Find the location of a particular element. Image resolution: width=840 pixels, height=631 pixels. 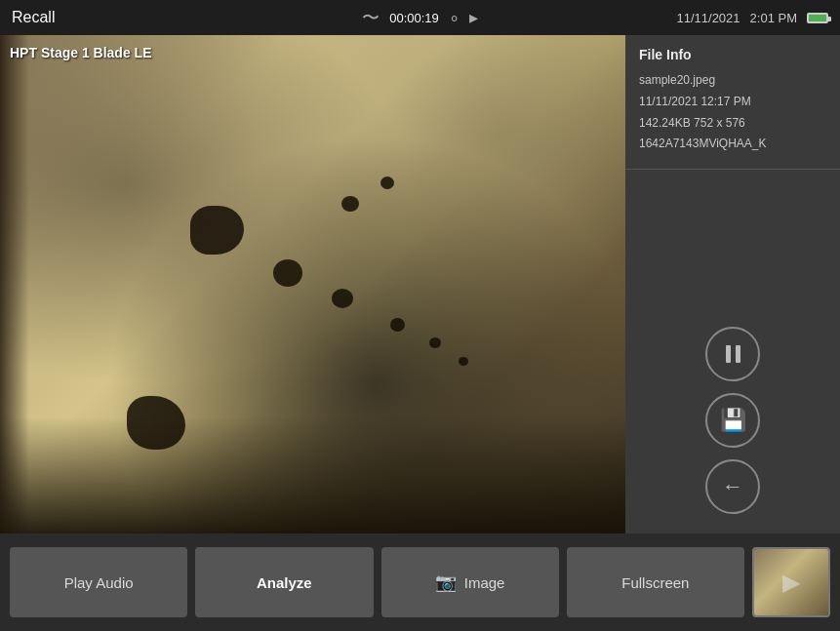

left-shadow is located at coordinates (15, 285).